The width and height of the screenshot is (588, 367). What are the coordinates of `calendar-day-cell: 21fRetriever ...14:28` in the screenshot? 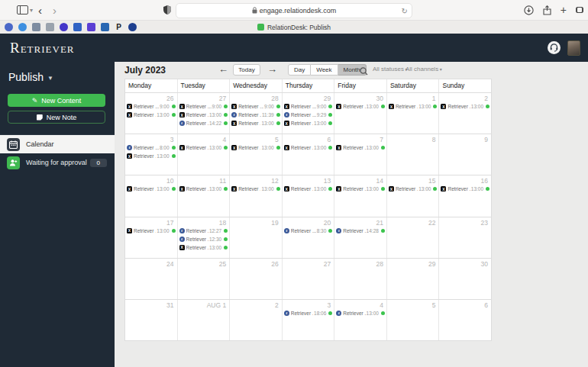 It's located at (360, 238).